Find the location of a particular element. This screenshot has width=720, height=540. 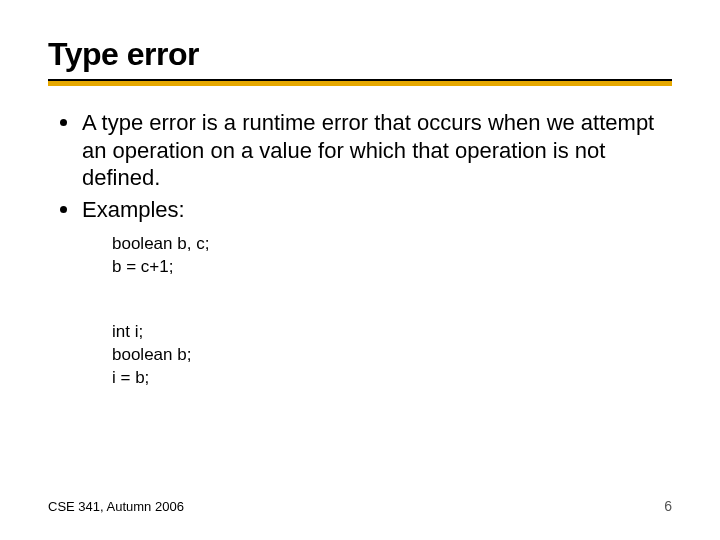

code-line: b = c+1; is located at coordinates (392, 268).